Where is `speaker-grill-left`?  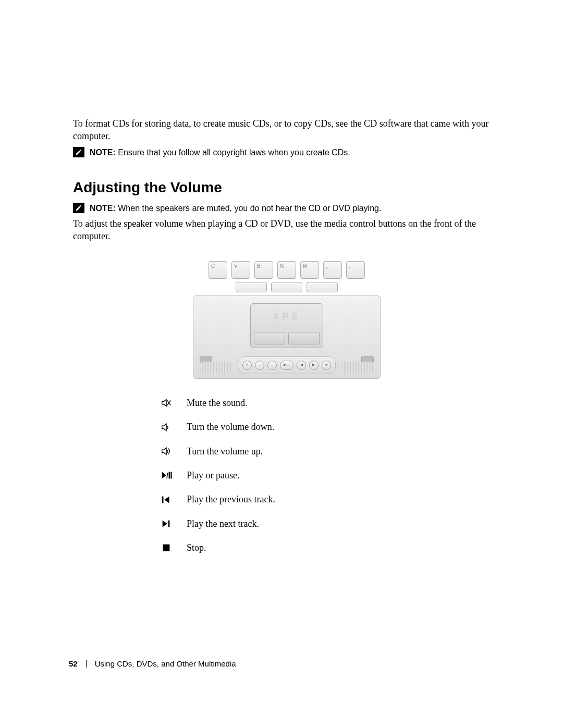
speaker-grill-left is located at coordinates (216, 367).